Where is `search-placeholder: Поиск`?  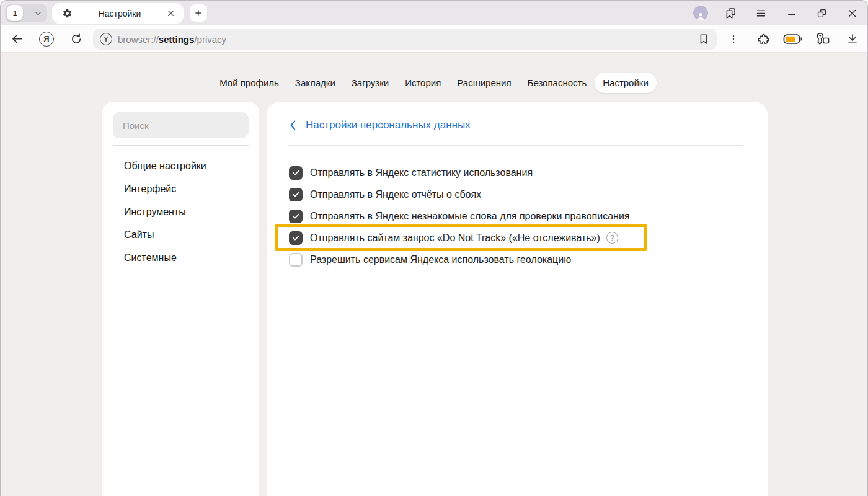 search-placeholder: Поиск is located at coordinates (136, 125).